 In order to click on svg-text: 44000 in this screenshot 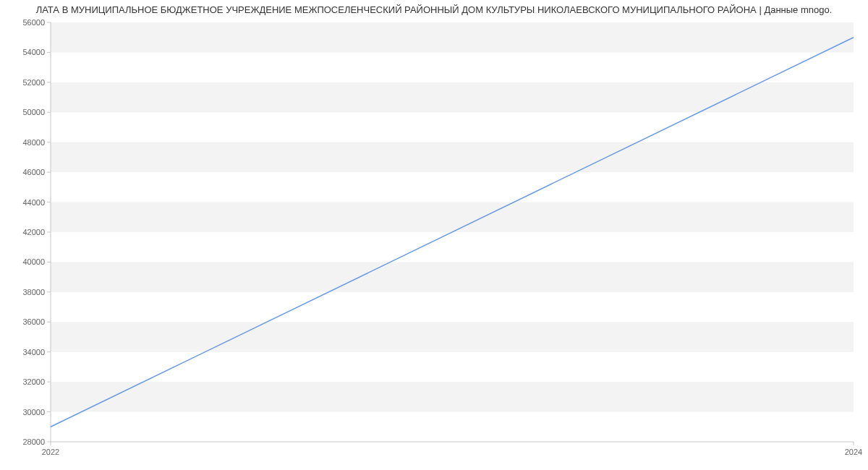, I will do `click(33, 202)`.